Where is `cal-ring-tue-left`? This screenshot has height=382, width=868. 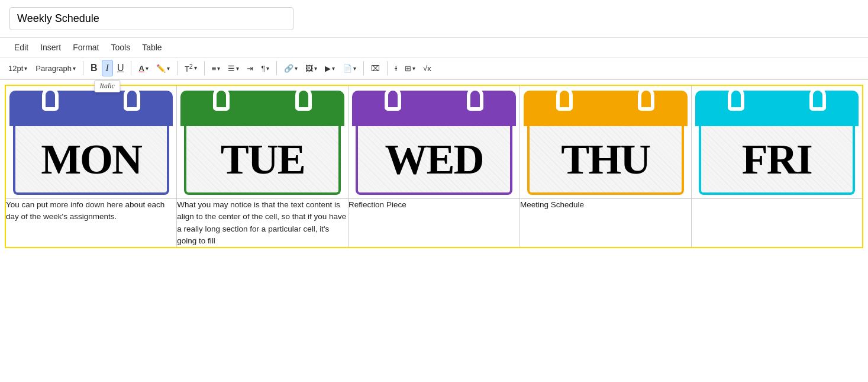 cal-ring-tue-left is located at coordinates (221, 101).